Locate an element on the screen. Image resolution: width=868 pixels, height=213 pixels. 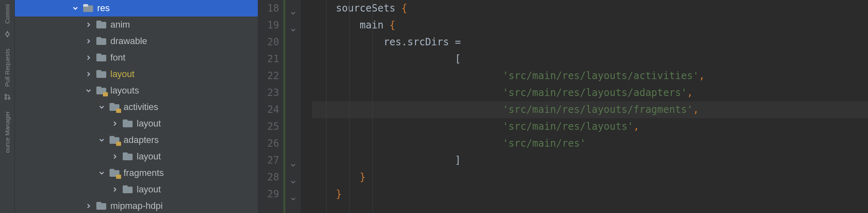
pull-request-icon is located at coordinates (7, 97).